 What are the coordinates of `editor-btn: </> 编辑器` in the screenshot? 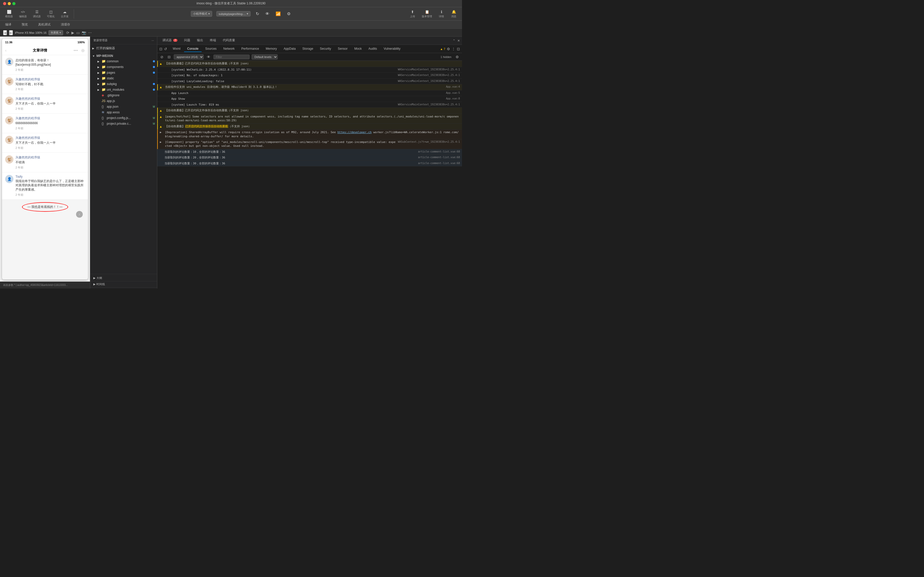 It's located at (23, 14).